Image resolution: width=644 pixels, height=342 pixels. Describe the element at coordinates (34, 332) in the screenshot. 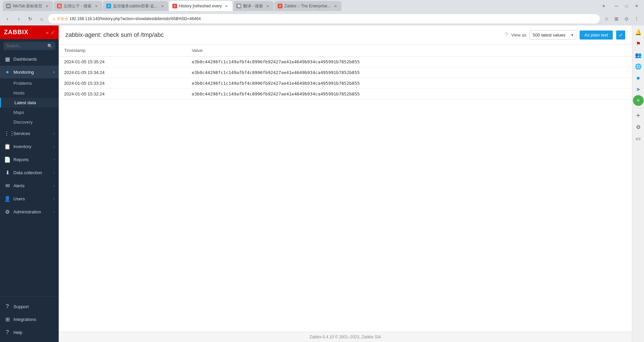

I see `sidebar-item-label: Help` at that location.